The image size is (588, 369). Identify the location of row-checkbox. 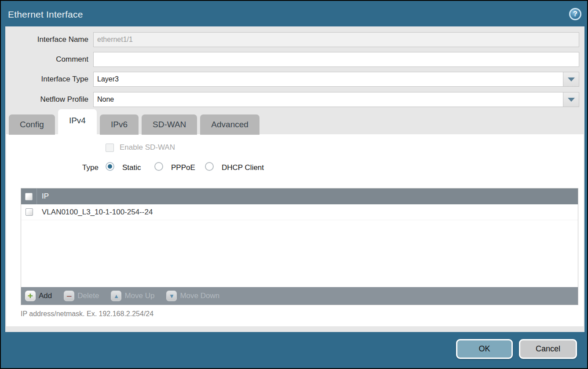
(29, 212).